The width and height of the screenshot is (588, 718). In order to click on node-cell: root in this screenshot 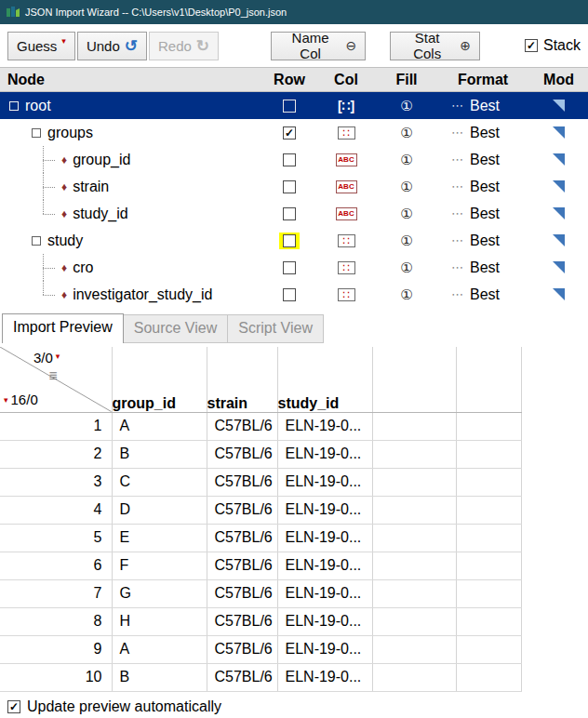, I will do `click(132, 106)`.